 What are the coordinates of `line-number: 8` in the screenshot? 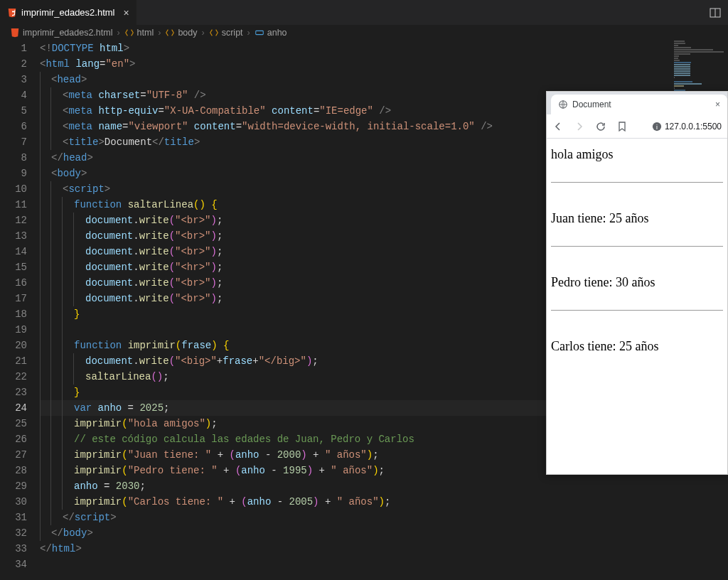 It's located at (14, 158).